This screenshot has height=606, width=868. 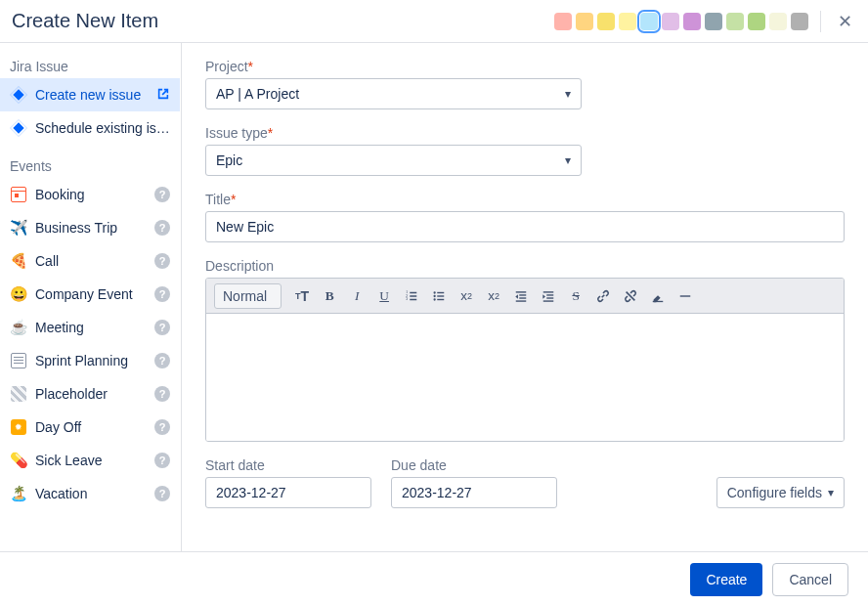 I want to click on sidebar-item-event: Placeholder?, so click(x=90, y=394).